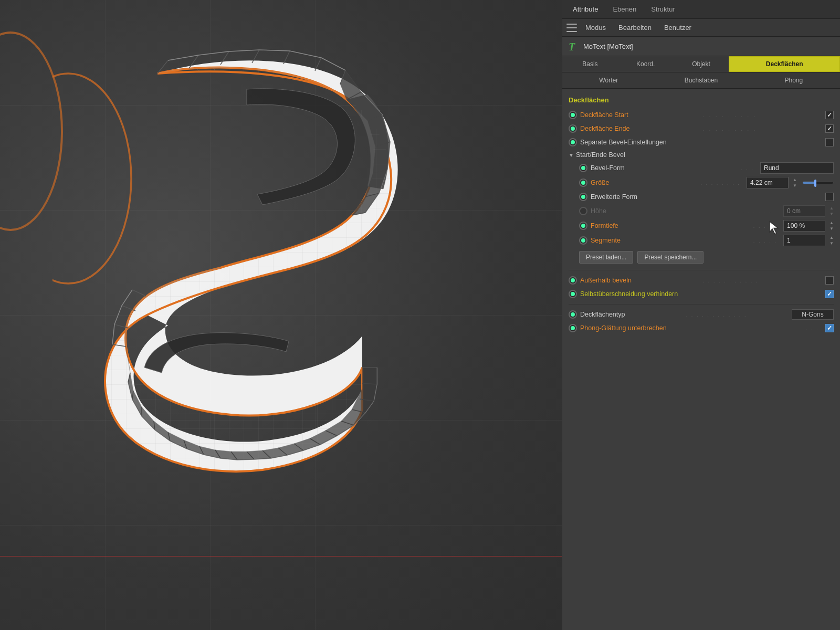 The image size is (840, 630). What do you see at coordinates (571, 155) in the screenshot?
I see `collapse-arrow-icon: ▼` at bounding box center [571, 155].